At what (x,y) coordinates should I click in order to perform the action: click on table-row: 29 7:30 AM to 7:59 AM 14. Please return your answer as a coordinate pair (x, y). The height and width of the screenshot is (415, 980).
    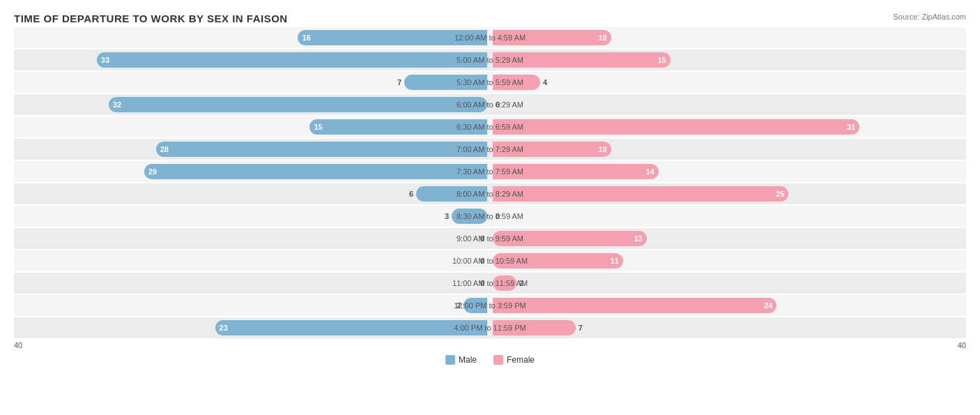
    Looking at the image, I should click on (490, 172).